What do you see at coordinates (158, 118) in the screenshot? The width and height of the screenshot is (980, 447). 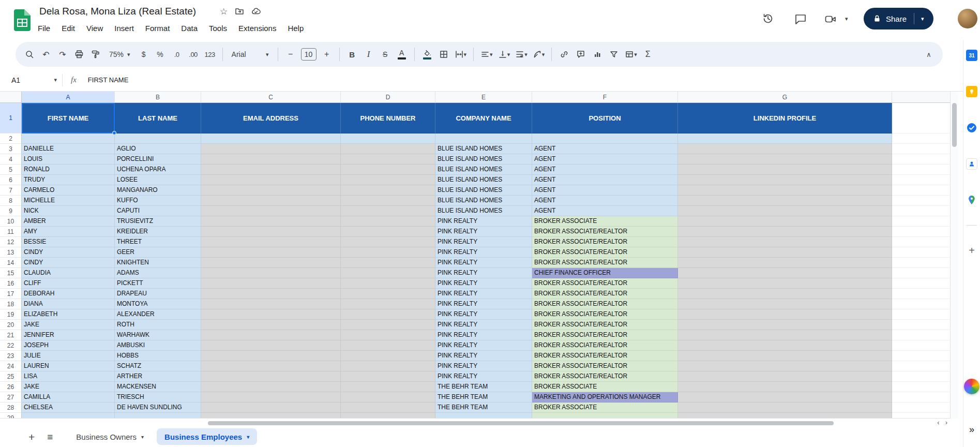 I see `header-cell-b: LAST NAME` at bounding box center [158, 118].